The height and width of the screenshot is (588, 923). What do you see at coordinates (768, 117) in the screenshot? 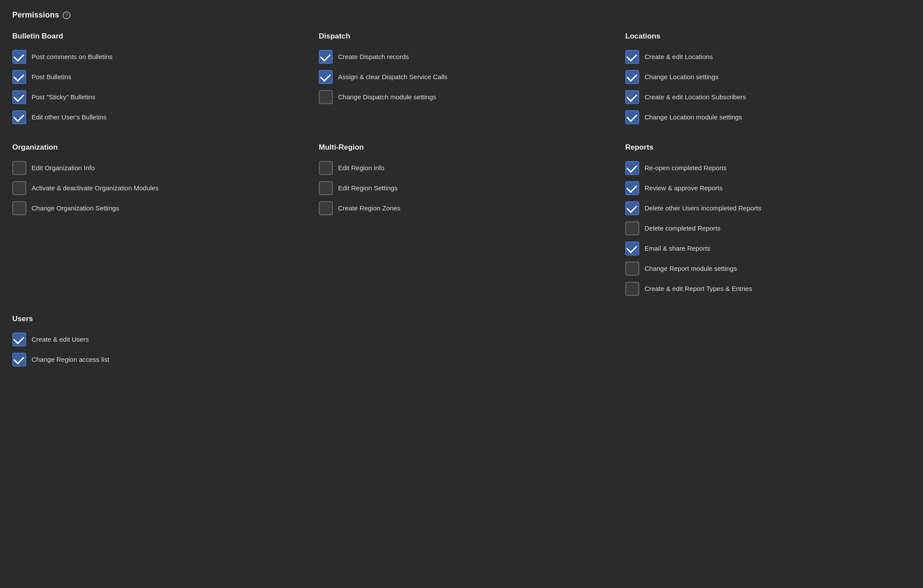
I see `permission-item: Change Location module settings` at bounding box center [768, 117].